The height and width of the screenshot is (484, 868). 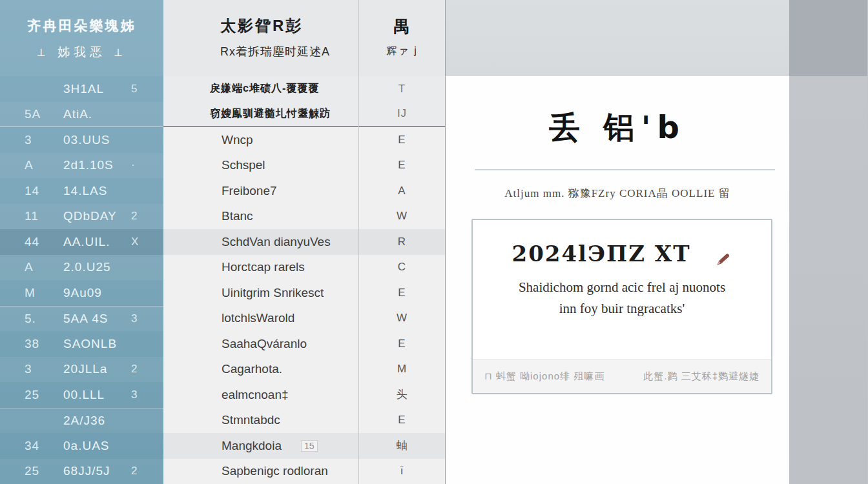 What do you see at coordinates (402, 446) in the screenshot?
I see `letter-row: 蚰` at bounding box center [402, 446].